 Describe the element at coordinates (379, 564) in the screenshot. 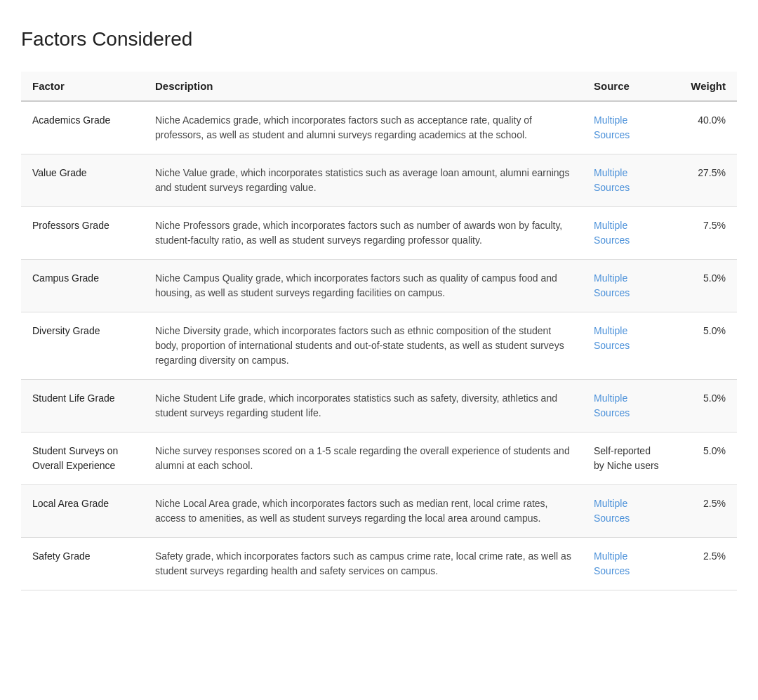

I see `table-row: Safety GradeSafety grade, which incorpor…` at that location.